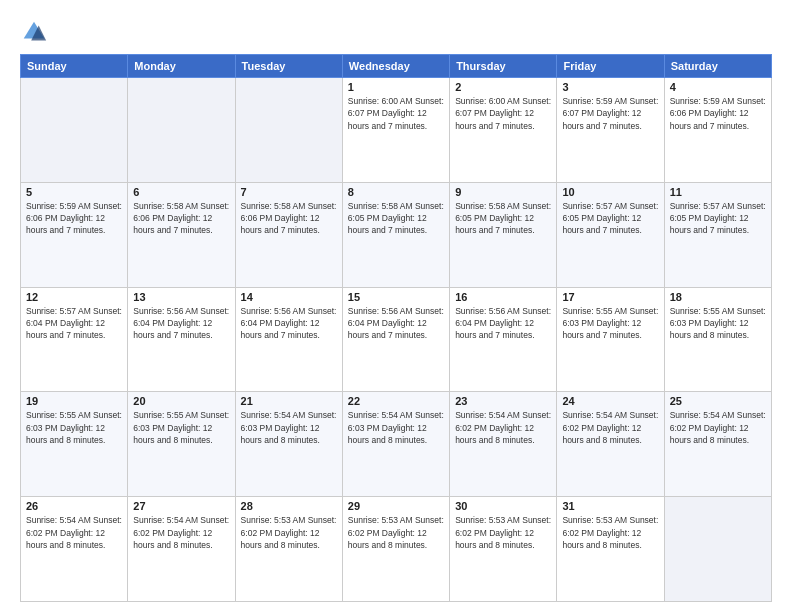 This screenshot has height=612, width=792. Describe the element at coordinates (718, 444) in the screenshot. I see `calendar-cell: 25Sunrise: 5:54 AM Sunset: 6:02 PM Dayli…` at that location.